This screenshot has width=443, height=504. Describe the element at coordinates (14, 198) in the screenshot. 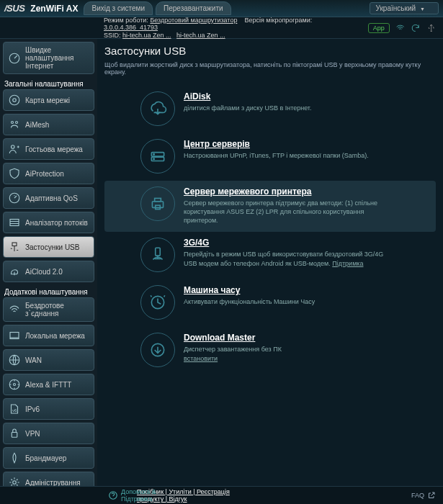

I see `adaptive-qos-icon` at that location.